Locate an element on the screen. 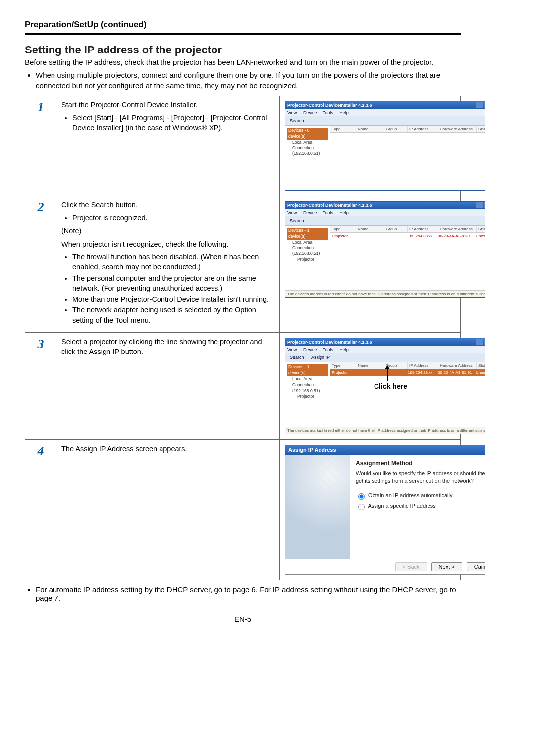 The height and width of the screenshot is (756, 535). step-2-check-3: More than one Projector-Control Device I… is located at coordinates (173, 299).